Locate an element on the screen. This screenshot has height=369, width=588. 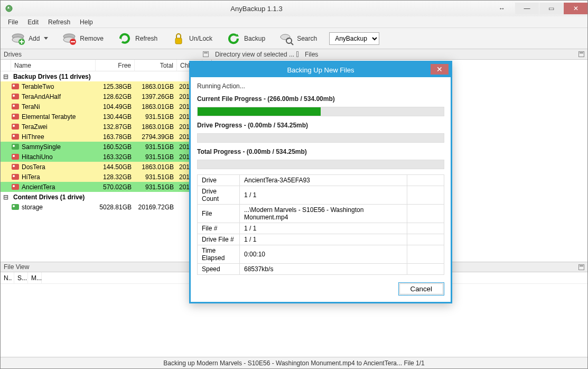
backup-label: Backup is located at coordinates (255, 39).